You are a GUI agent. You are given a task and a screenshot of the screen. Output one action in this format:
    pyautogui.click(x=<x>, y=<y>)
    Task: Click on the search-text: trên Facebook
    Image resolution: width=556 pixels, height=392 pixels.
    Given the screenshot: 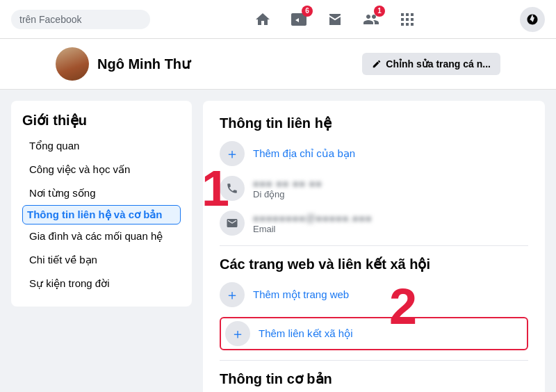 What is the action you would take?
    pyautogui.click(x=51, y=19)
    